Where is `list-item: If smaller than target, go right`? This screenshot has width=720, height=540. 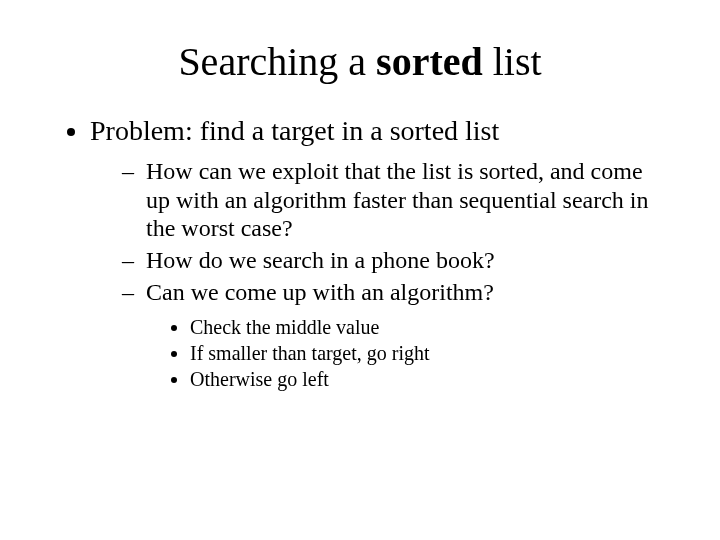
list-item: If smaller than target, go right is located at coordinates (430, 353).